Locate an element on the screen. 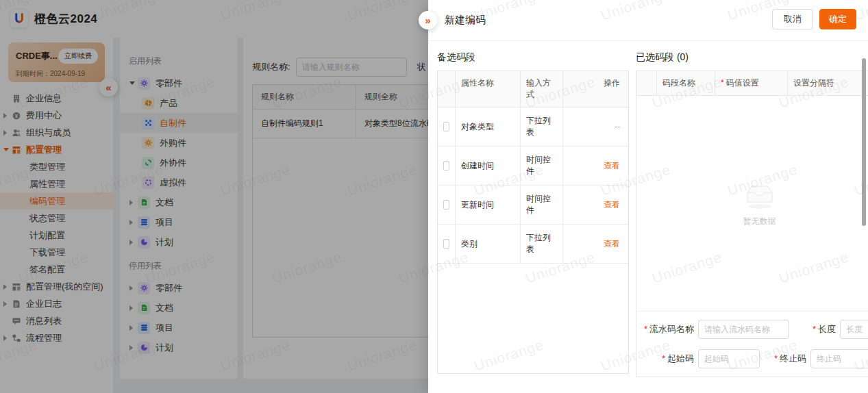 Image resolution: width=868 pixels, height=393 pixels. length-label: 长度 is located at coordinates (827, 329).